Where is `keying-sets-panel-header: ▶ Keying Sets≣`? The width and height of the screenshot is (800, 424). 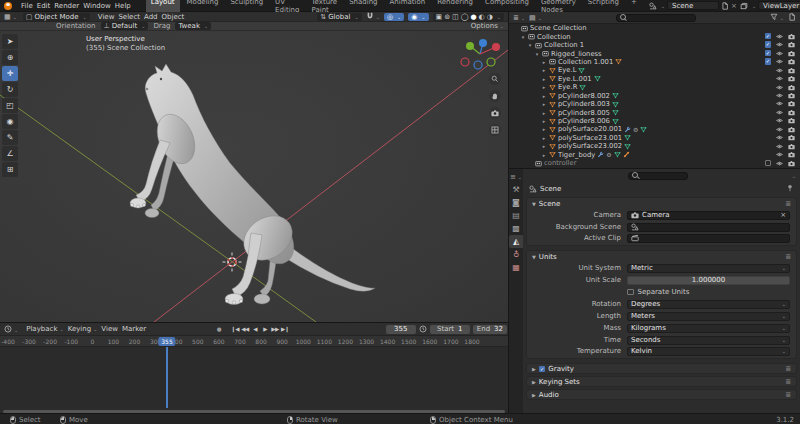
keying-sets-panel-header: ▶ Keying Sets≣ is located at coordinates (662, 382).